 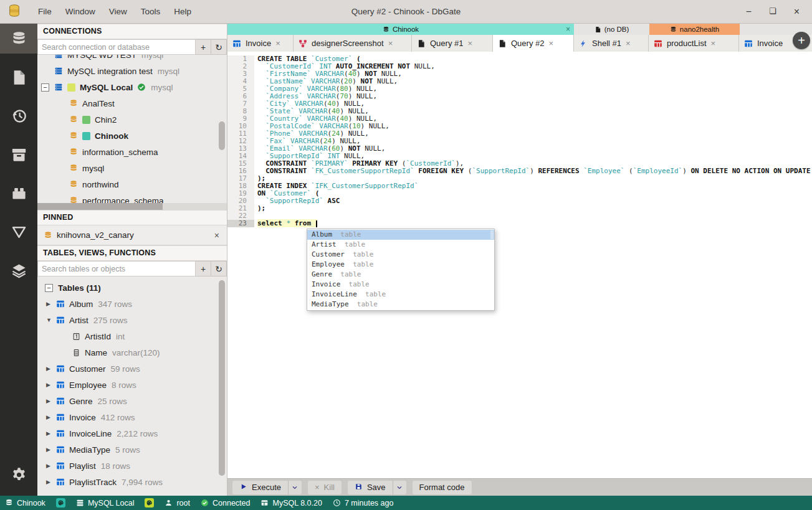 I want to click on suggestion-kind: table, so click(x=351, y=244).